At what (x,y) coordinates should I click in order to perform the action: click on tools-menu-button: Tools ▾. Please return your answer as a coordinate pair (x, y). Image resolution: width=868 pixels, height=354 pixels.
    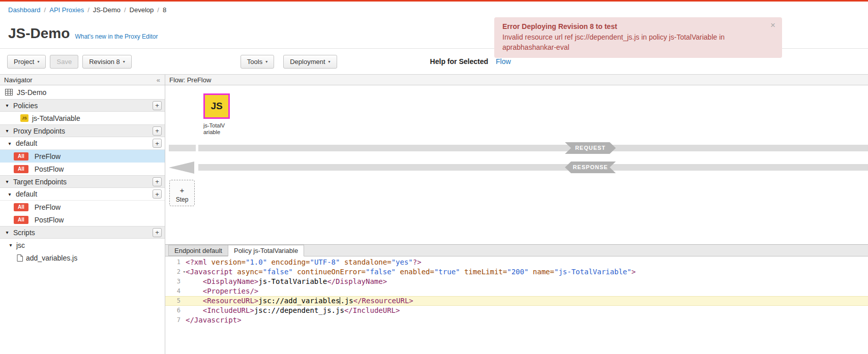
    Looking at the image, I should click on (257, 62).